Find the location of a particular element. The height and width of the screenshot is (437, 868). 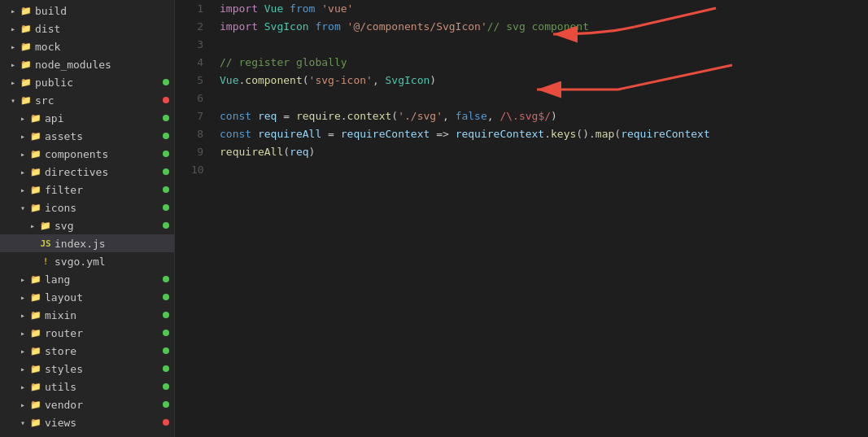

token-cls: SvgIcon is located at coordinates (408, 80).